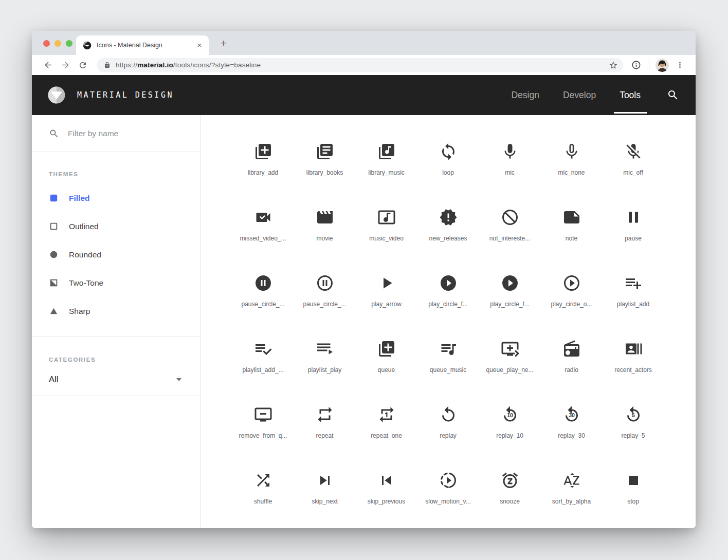  What do you see at coordinates (124, 379) in the screenshot?
I see `categories-dropdown: All` at bounding box center [124, 379].